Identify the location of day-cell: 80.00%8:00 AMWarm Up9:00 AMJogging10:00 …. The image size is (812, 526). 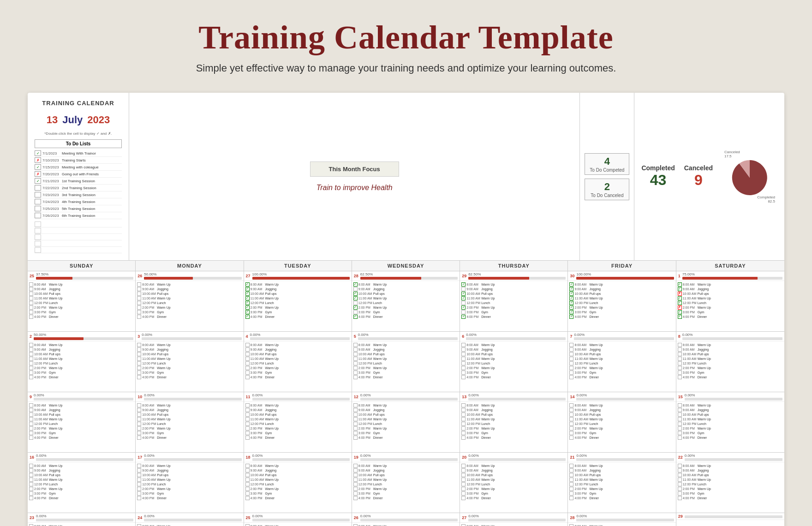
(730, 362).